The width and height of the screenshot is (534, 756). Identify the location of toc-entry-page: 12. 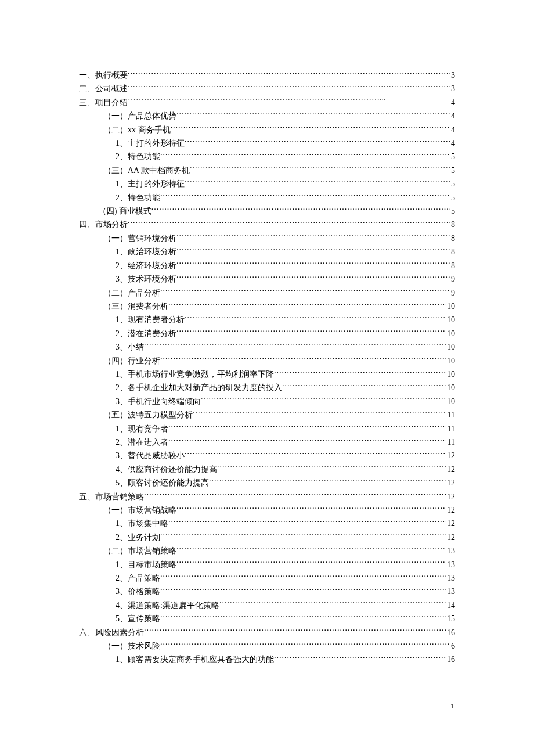
(450, 483).